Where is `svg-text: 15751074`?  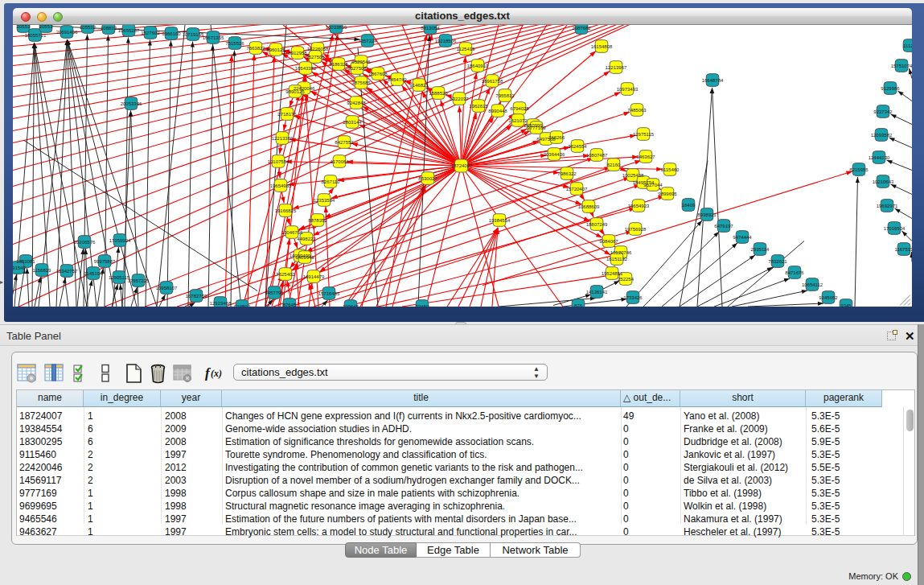 svg-text: 15751074 is located at coordinates (901, 66).